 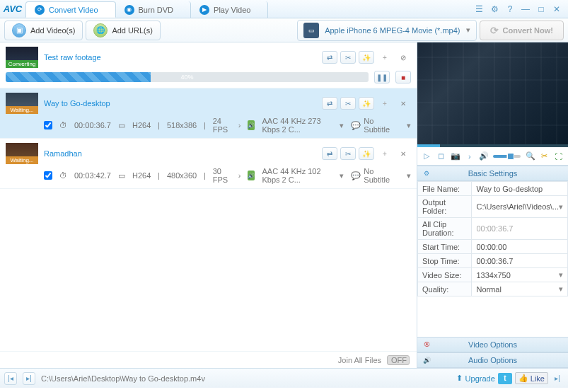 What do you see at coordinates (492, 173) in the screenshot?
I see `basic-settings-header: ⚙ Basic Settings` at bounding box center [492, 173].